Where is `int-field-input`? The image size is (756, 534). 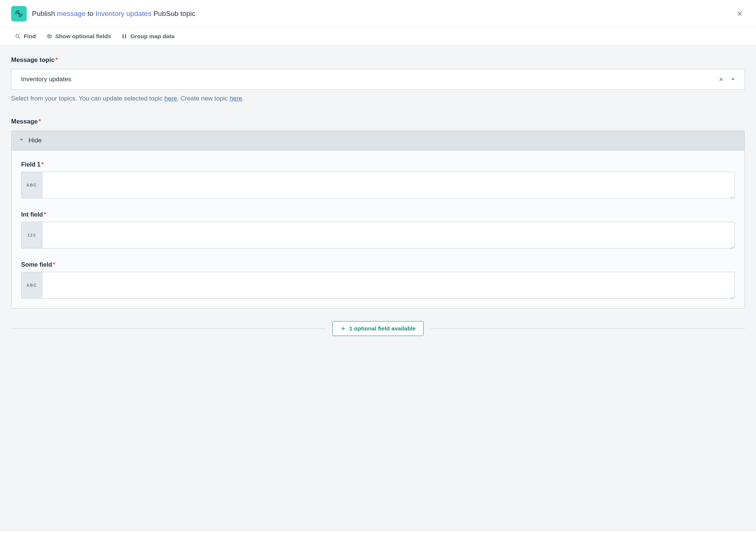
int-field-input is located at coordinates (388, 235).